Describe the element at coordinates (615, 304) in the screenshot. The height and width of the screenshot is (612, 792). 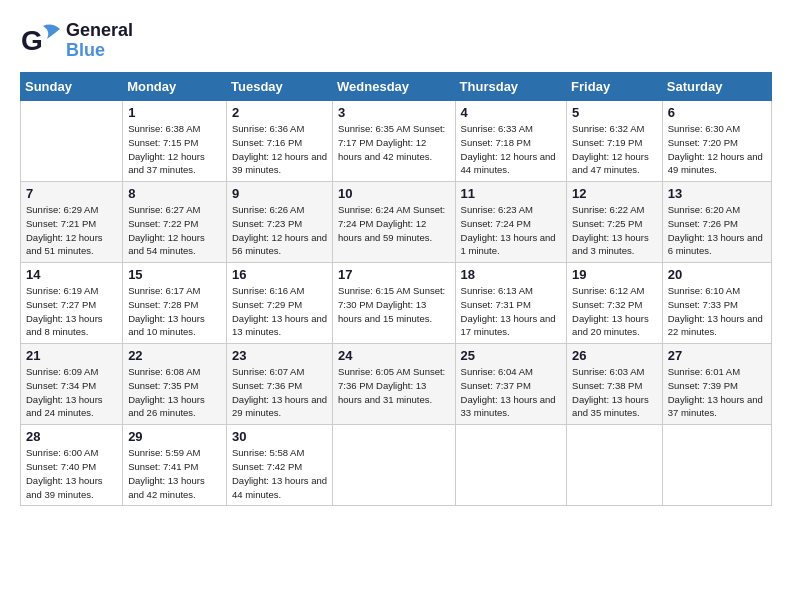
I see `calendar-day-cell: 19Sunrise: 6:12 AM Sunset: 7:32 PM Dayli…` at that location.